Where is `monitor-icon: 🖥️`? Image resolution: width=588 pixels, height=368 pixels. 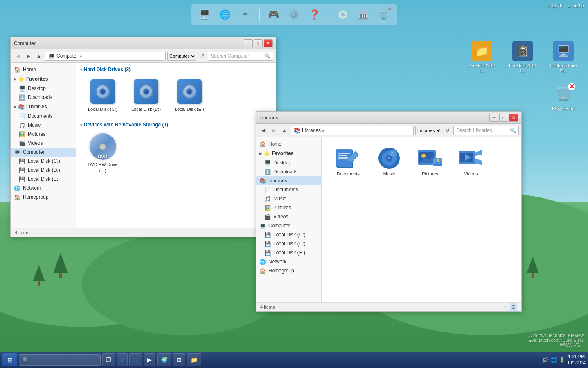
monitor-icon: 🖥️ is located at coordinates (205, 15).